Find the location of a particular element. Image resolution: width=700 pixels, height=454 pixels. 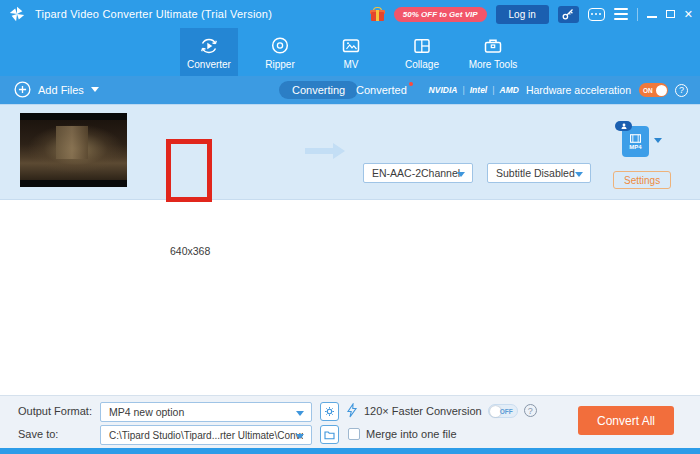

close-button: ✕ is located at coordinates (688, 14).